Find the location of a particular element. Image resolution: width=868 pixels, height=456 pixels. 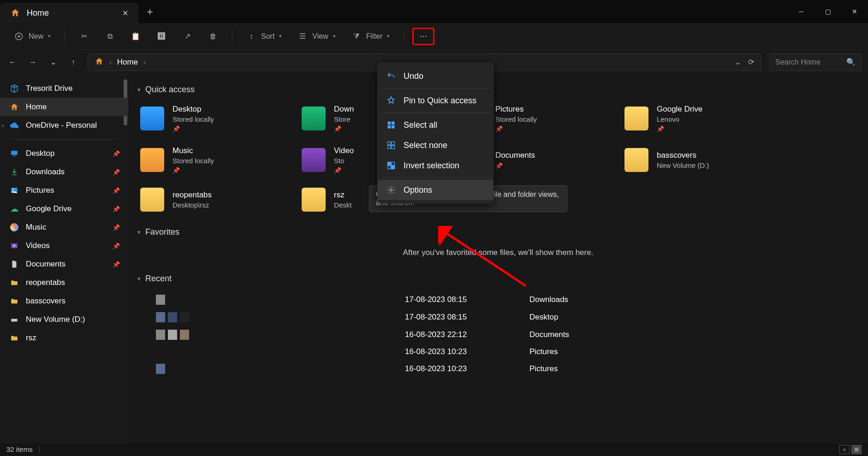

tab-title: Home is located at coordinates (38, 13).